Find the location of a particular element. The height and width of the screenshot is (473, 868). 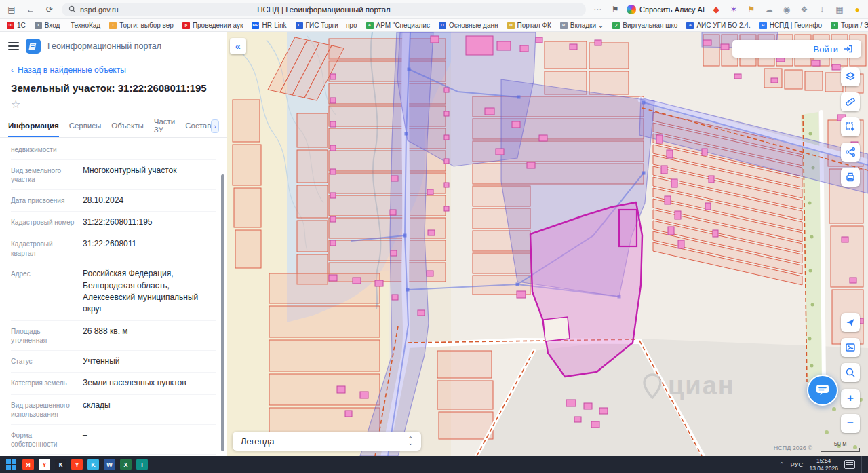

attribute-value: 26 888 кв. м is located at coordinates (106, 335).